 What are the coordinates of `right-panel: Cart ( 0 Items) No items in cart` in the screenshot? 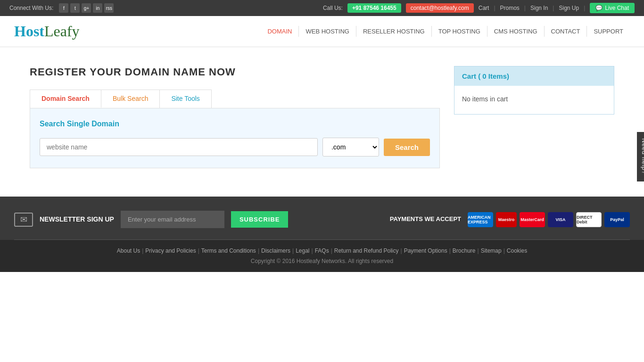 It's located at (534, 90).